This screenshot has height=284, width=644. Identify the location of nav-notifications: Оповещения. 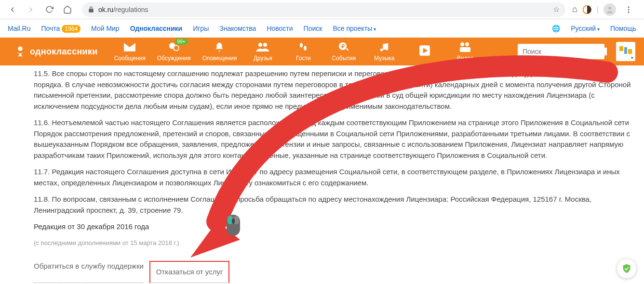
(220, 52).